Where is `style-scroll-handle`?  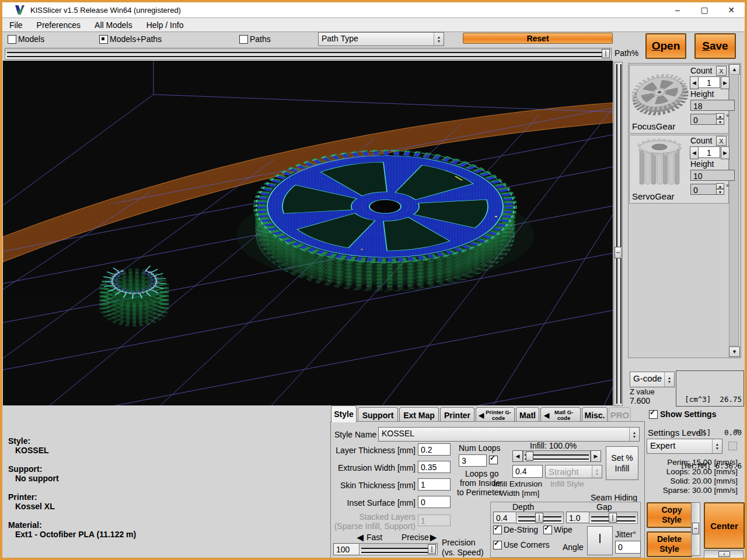 style-scroll-handle is located at coordinates (696, 528).